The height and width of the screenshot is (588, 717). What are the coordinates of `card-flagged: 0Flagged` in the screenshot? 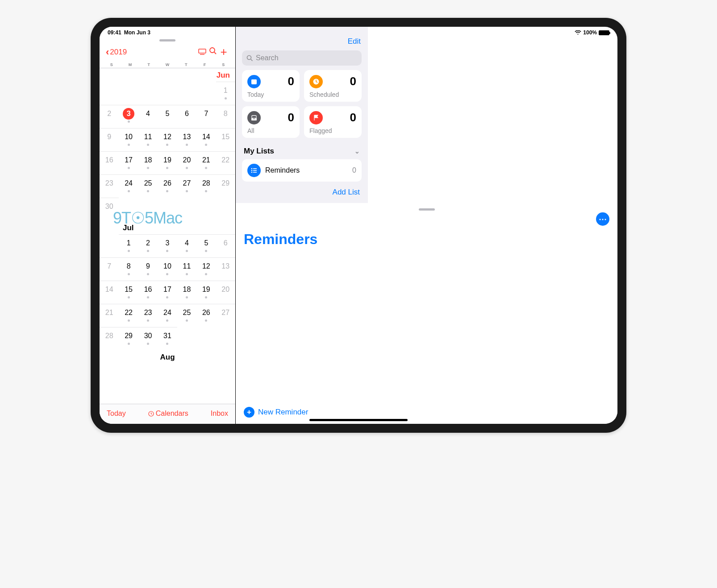 It's located at (333, 122).